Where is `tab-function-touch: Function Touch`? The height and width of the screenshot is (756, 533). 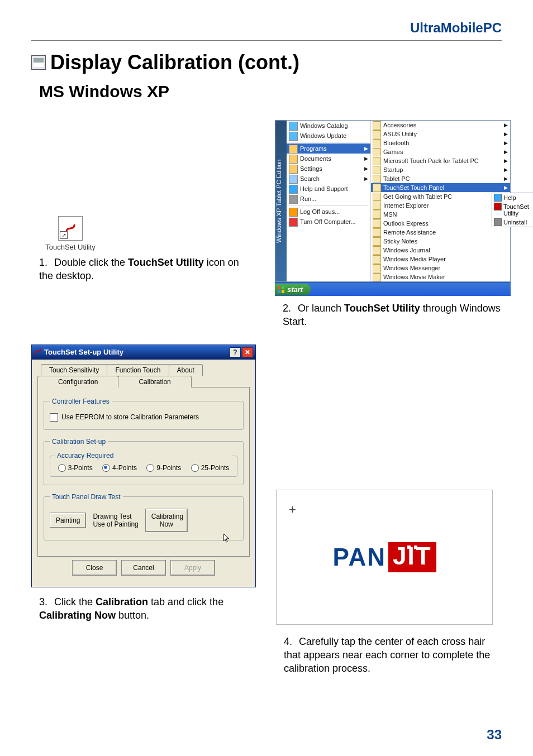
tab-function-touch: Function Touch is located at coordinates (137, 370).